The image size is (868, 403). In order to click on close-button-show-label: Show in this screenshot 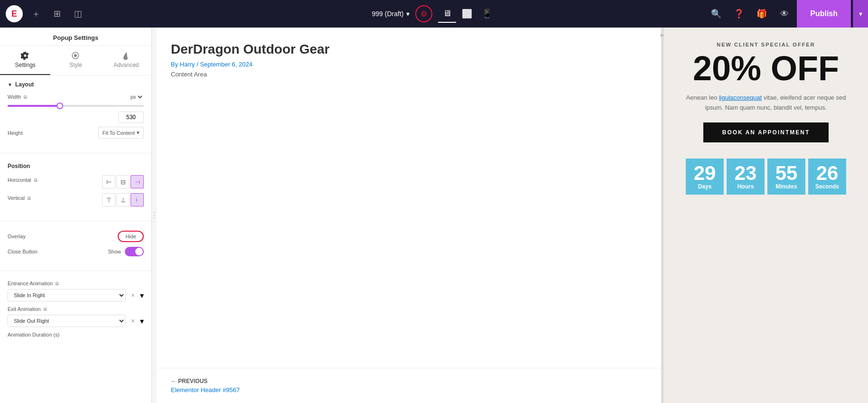, I will do `click(114, 252)`.